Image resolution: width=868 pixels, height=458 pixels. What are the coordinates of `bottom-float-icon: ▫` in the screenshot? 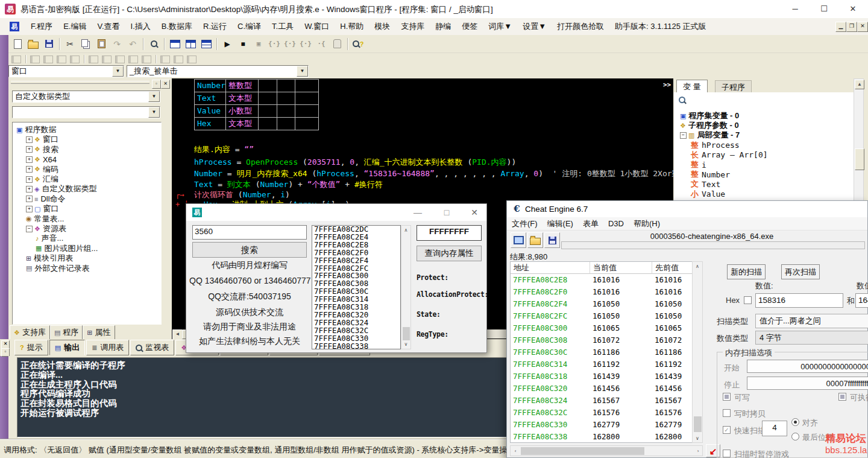 It's located at (5, 352).